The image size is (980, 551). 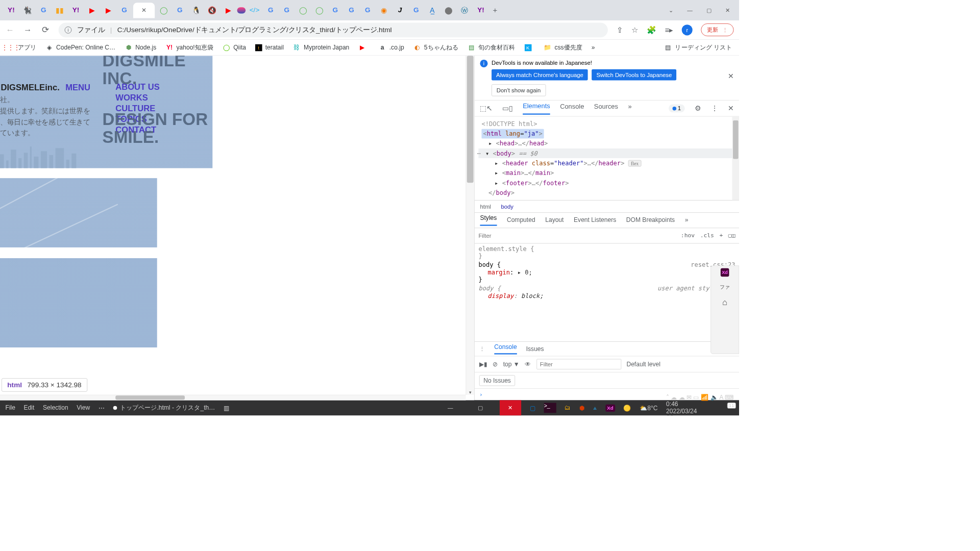 What do you see at coordinates (450, 408) in the screenshot?
I see `window-minimize-icon: —` at bounding box center [450, 408].